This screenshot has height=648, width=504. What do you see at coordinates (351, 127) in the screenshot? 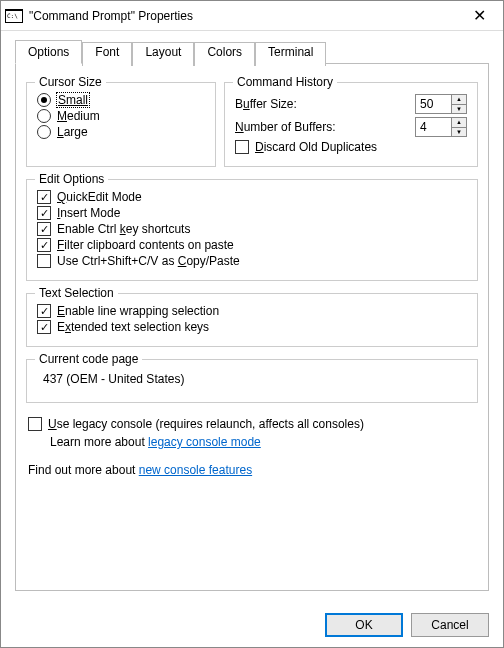
I see `num-buffers-row: Number of Buffers: ▲▼` at bounding box center [351, 127].